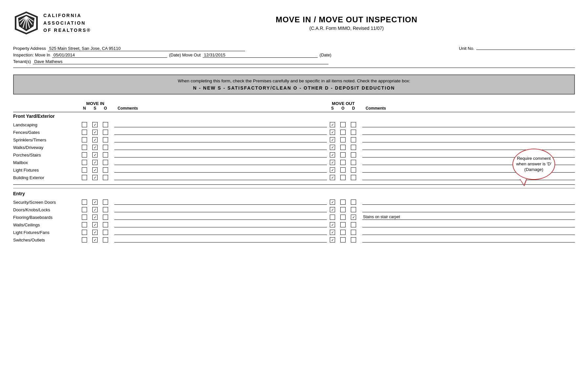 The image size is (588, 378). I want to click on mi-s-secdoor, so click(95, 202).